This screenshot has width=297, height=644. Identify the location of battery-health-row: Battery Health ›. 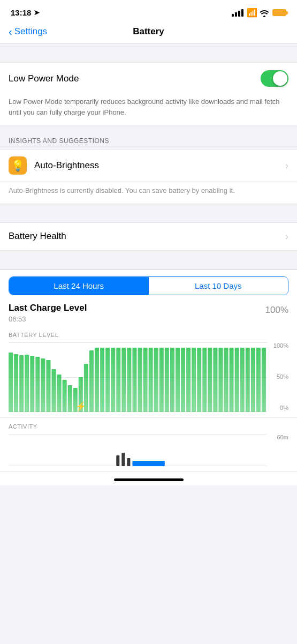
(149, 237).